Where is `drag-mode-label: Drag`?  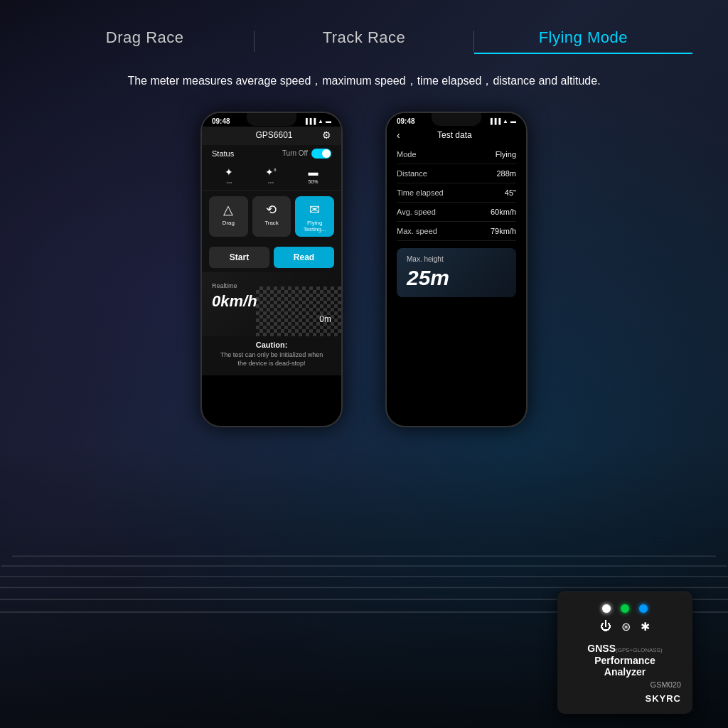 drag-mode-label: Drag is located at coordinates (229, 223).